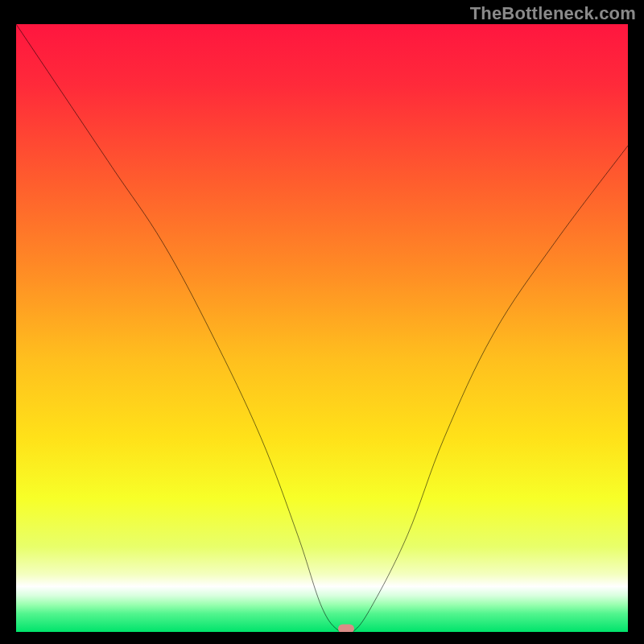 This screenshot has width=644, height=644. What do you see at coordinates (553, 14) in the screenshot?
I see `watermark-text: TheBottleneck.com` at bounding box center [553, 14].